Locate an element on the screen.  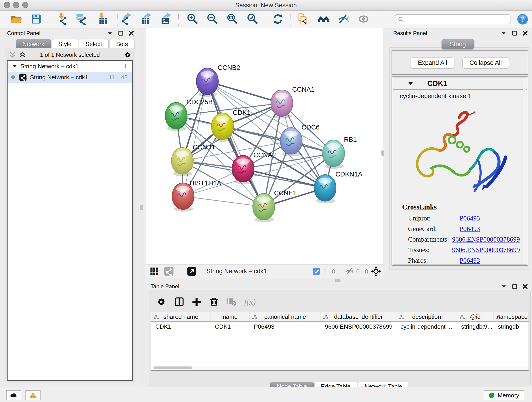
cloud-button is located at coordinates (14, 395).